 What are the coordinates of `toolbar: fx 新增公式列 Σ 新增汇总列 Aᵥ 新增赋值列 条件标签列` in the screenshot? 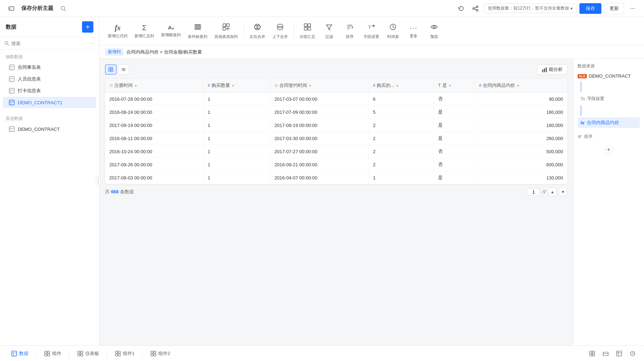 It's located at (372, 31).